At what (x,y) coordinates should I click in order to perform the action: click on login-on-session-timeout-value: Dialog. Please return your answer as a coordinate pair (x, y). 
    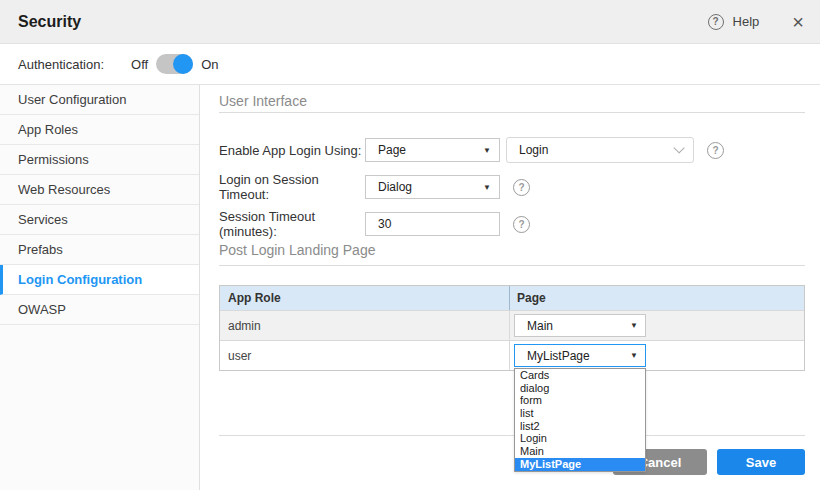
    Looking at the image, I should click on (395, 187).